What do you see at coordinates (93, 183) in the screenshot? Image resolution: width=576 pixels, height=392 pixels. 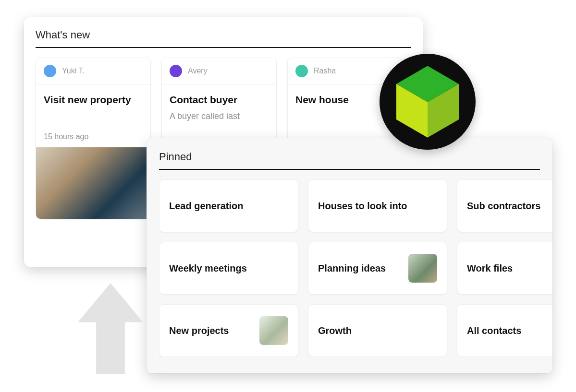 I see `card-image` at bounding box center [93, 183].